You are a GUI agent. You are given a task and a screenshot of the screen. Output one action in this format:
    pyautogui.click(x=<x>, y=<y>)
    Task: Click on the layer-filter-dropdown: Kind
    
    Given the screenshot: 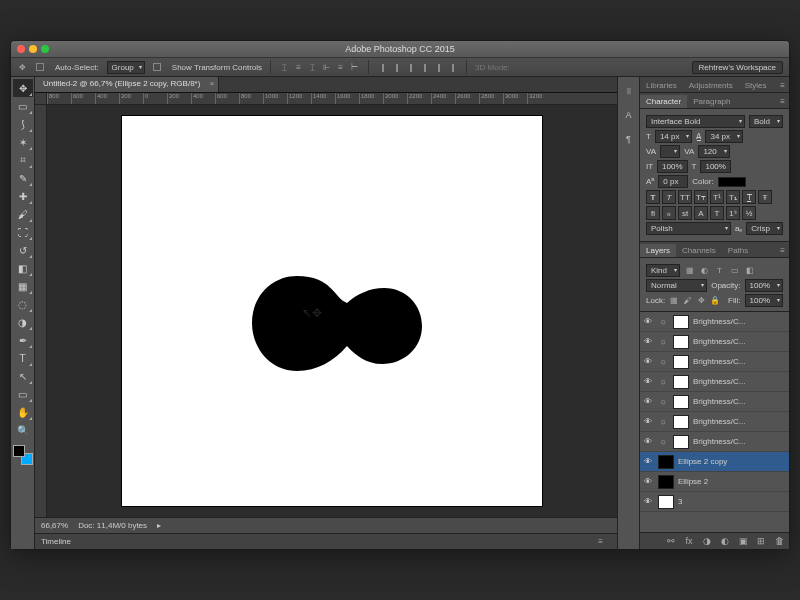 What is the action you would take?
    pyautogui.click(x=663, y=270)
    